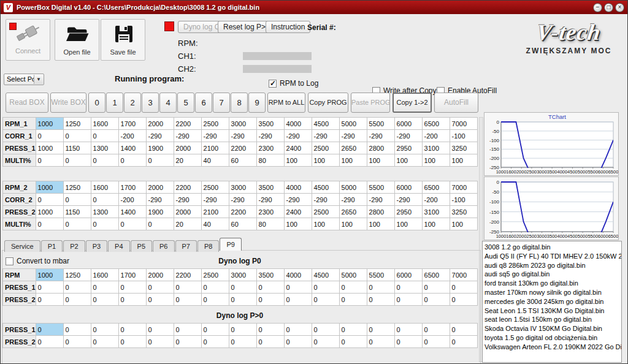 Image resolution: width=628 pixels, height=364 pixels. Describe the element at coordinates (353, 148) in the screenshot. I see `value-cell: 2650` at that location.